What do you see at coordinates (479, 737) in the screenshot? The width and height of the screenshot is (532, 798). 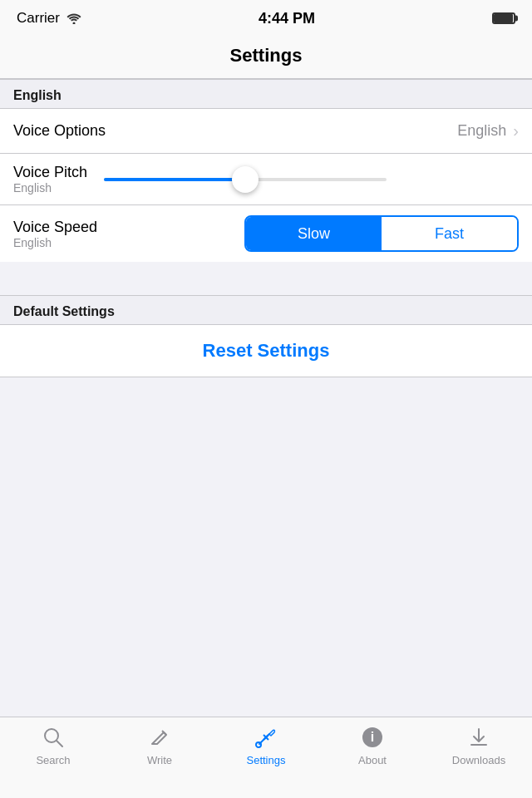 I see `downloads-icon` at bounding box center [479, 737].